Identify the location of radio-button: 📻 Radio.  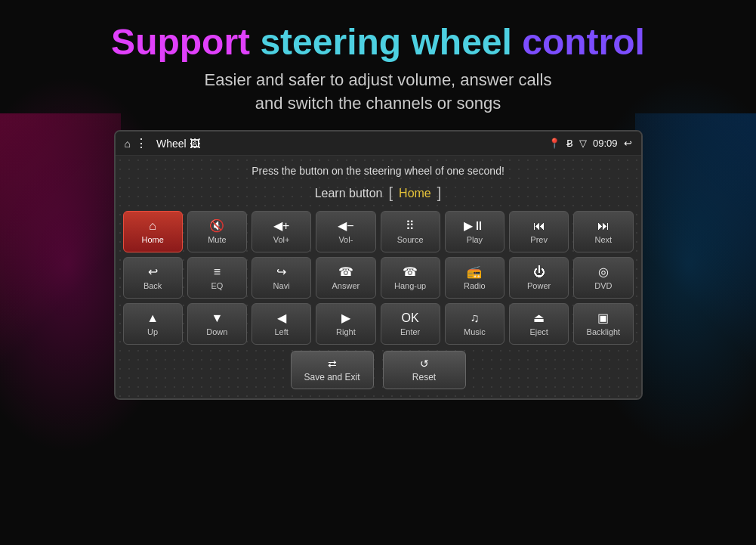
(474, 278).